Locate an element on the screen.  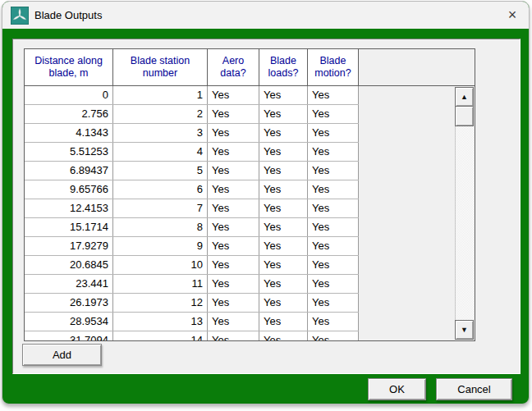
table-cell: 2 is located at coordinates (161, 114).